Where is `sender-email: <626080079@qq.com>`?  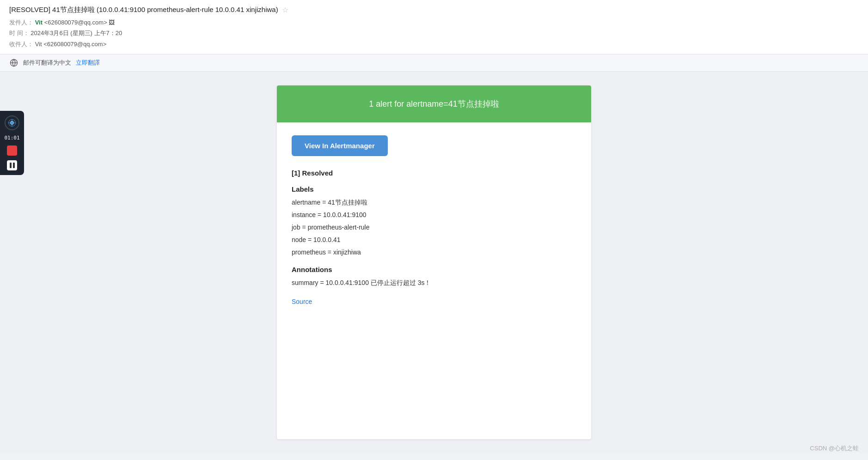 sender-email: <626080079@qq.com> is located at coordinates (76, 22).